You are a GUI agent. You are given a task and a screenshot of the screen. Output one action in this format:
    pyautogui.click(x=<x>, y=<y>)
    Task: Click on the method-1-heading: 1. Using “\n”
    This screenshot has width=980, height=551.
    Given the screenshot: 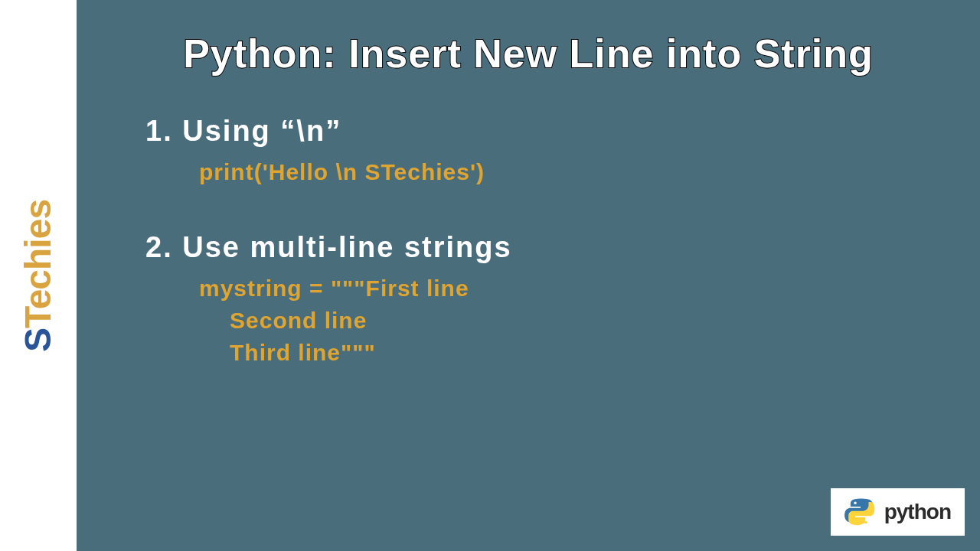 What is the action you would take?
    pyautogui.click(x=544, y=132)
    